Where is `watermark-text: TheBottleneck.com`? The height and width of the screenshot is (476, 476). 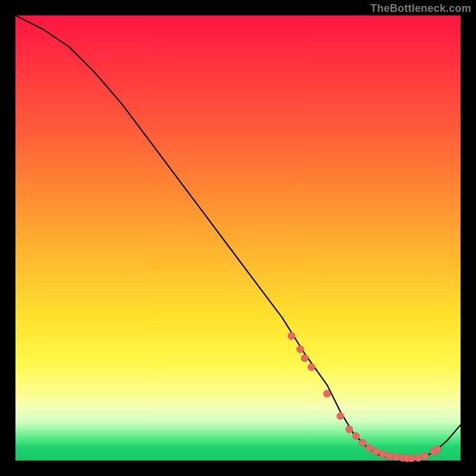 watermark-text: TheBottleneck.com is located at coordinates (421, 8).